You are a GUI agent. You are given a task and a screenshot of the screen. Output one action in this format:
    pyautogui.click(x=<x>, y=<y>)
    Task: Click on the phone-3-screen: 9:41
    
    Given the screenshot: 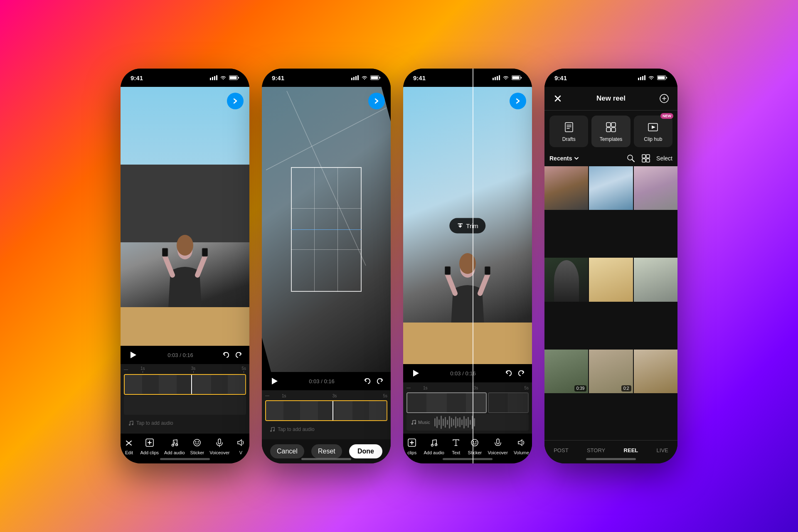 What is the action you would take?
    pyautogui.click(x=468, y=266)
    